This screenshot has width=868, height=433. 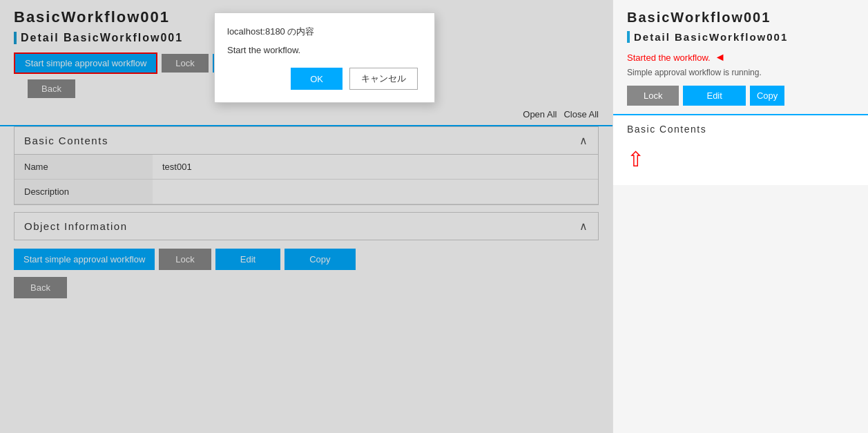 What do you see at coordinates (653, 95) in the screenshot?
I see `right-lock-button: Lock` at bounding box center [653, 95].